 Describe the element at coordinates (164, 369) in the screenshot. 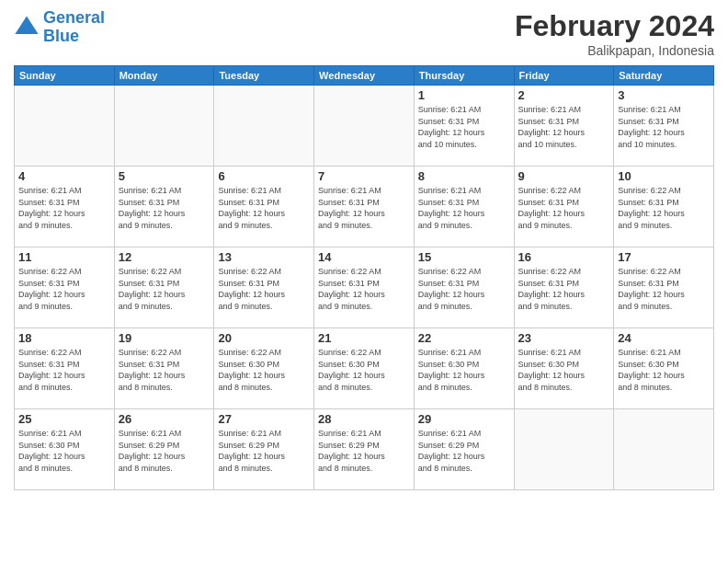

I see `table-row: 19Sunrise: 6:22 AMSunset: 6:31 PMDayligh…` at that location.